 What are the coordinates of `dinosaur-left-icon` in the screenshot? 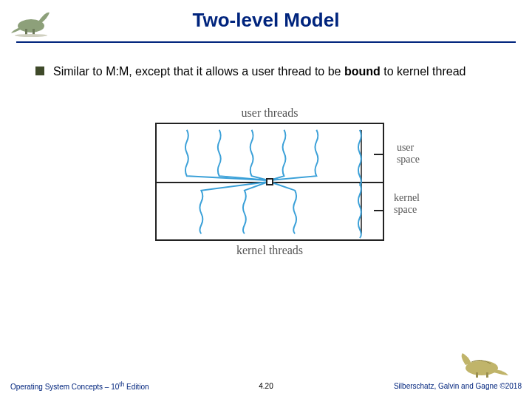 It's located at (31, 21).